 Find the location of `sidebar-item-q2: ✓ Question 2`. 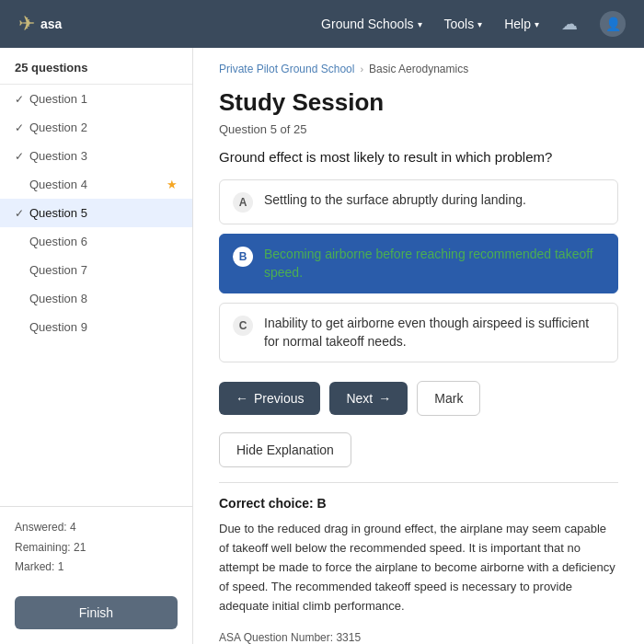

sidebar-item-q2: ✓ Question 2 is located at coordinates (96, 127).